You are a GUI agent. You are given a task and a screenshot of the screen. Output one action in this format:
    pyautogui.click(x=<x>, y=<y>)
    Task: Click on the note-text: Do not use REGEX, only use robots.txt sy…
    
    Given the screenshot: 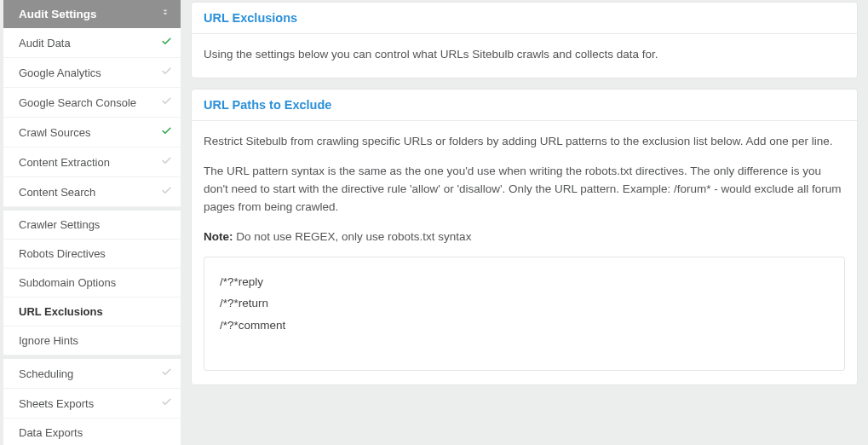 What is the action you would take?
    pyautogui.click(x=353, y=237)
    